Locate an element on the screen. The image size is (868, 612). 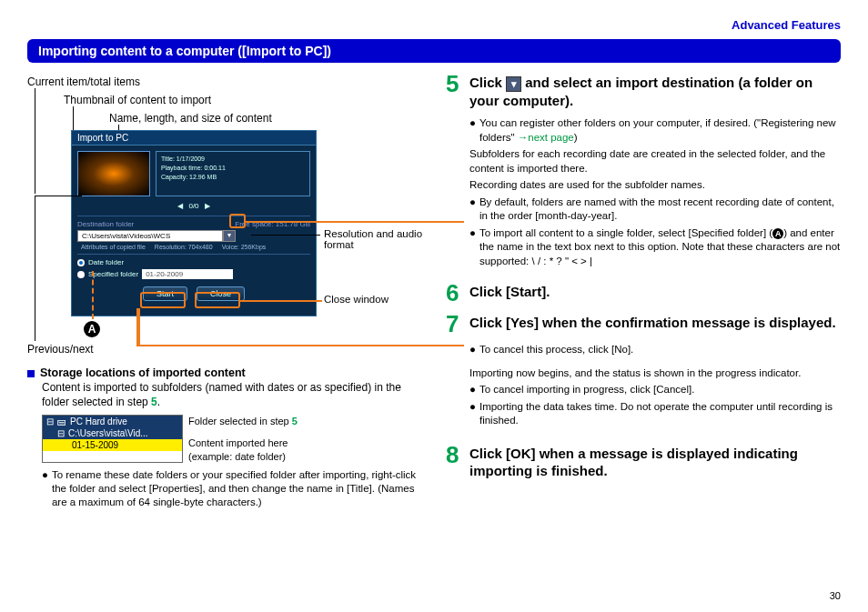
callout-current-items: Current item/total items is located at coordinates (84, 82).